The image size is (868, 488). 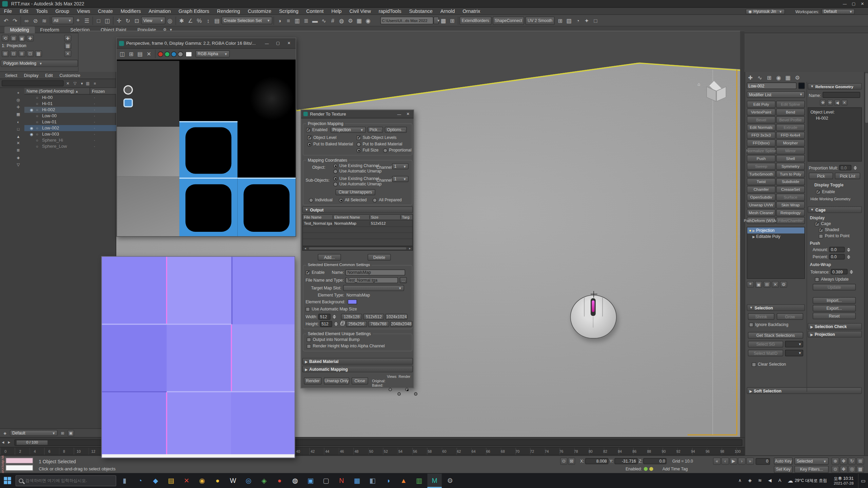 What do you see at coordinates (471, 11) in the screenshot?
I see `menu-item: Ornatrix` at bounding box center [471, 11].